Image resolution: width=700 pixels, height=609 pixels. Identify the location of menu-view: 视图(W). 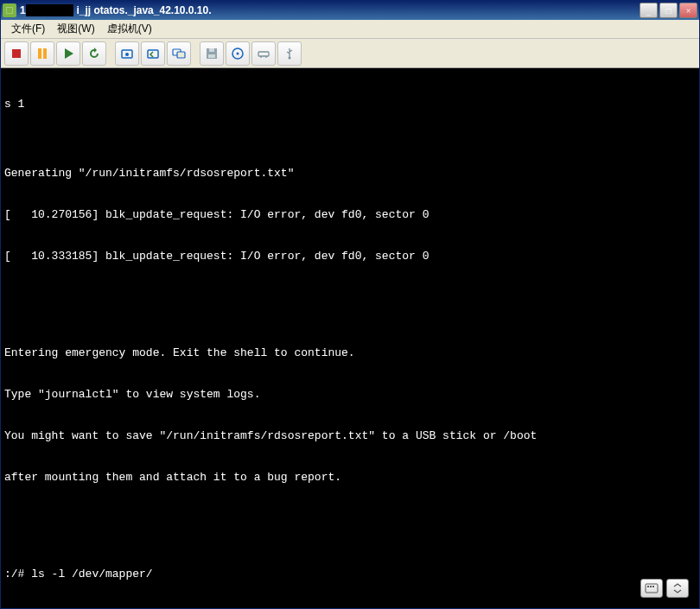
(76, 29).